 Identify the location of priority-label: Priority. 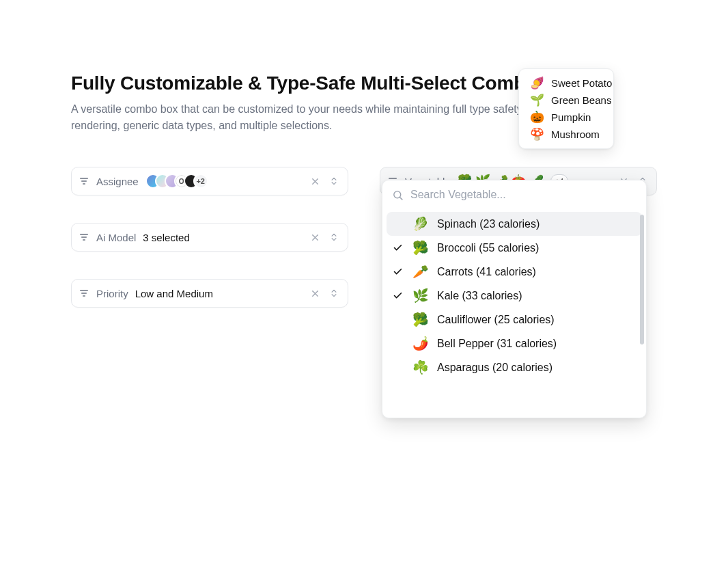
(112, 294).